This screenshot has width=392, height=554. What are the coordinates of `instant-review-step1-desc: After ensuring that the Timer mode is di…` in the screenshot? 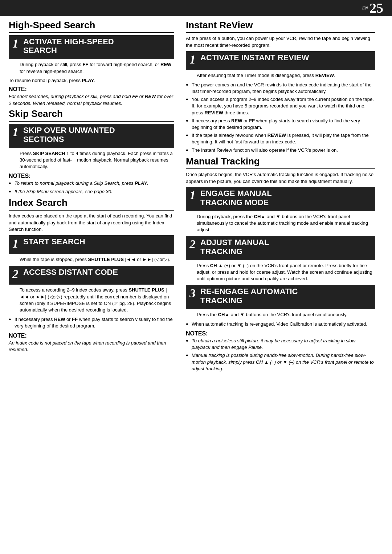 It's located at (281, 76).